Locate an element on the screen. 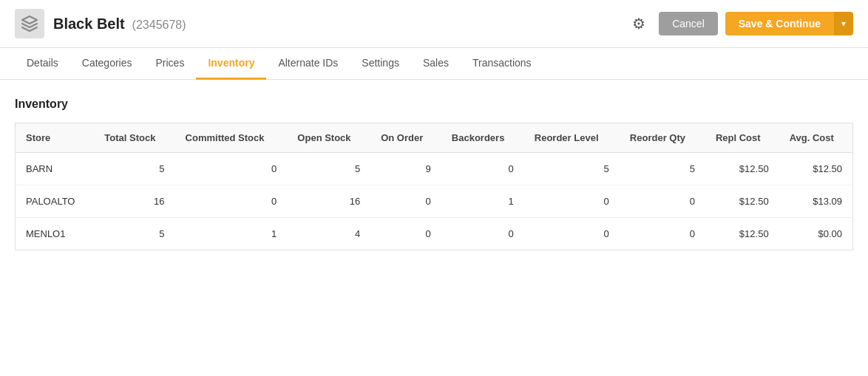 The height and width of the screenshot is (376, 868). col-header-reorder-qty: Reorder Qty is located at coordinates (662, 138).